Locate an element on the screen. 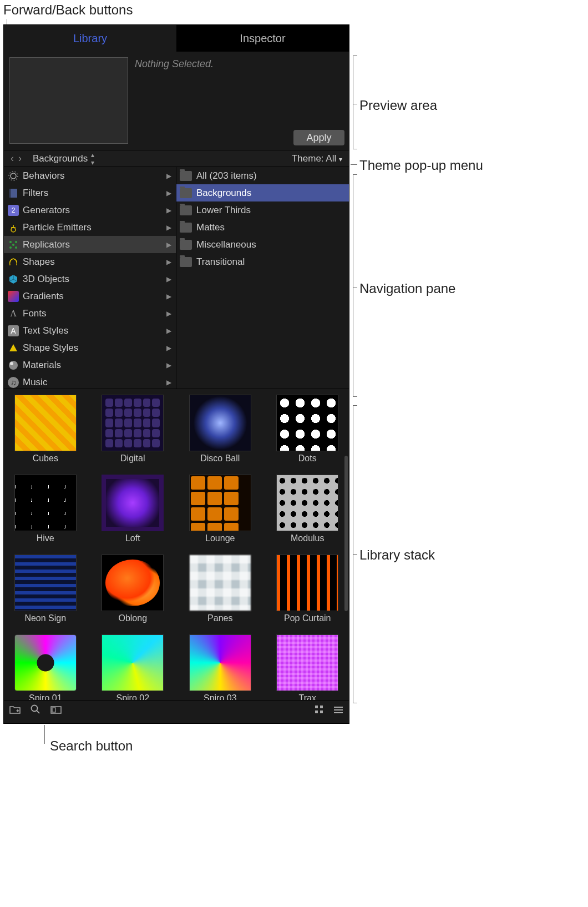 This screenshot has height=907, width=588. back-button: ‹ is located at coordinates (12, 159).